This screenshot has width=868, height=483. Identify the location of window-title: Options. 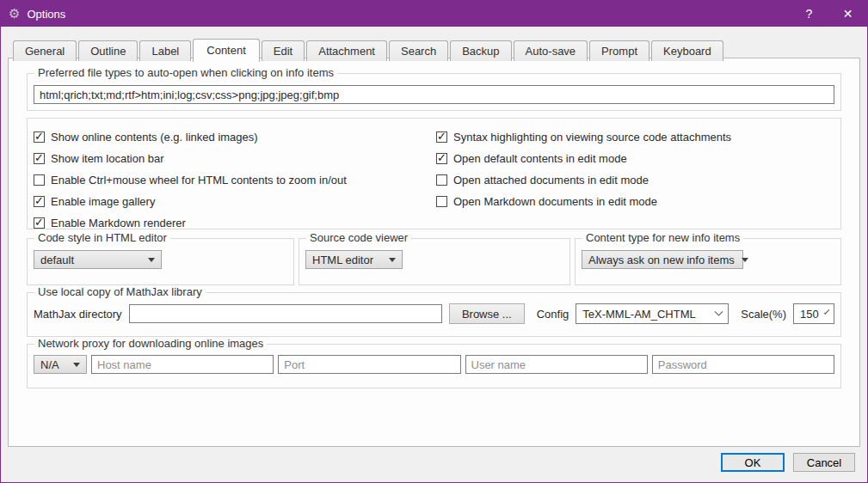
(46, 14).